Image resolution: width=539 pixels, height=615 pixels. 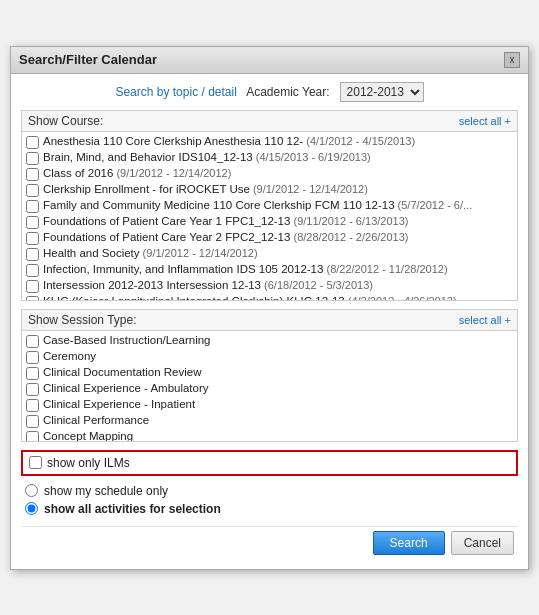 I want to click on list-item: Infection, Immunity, and Inflammation ID…, so click(x=270, y=270).